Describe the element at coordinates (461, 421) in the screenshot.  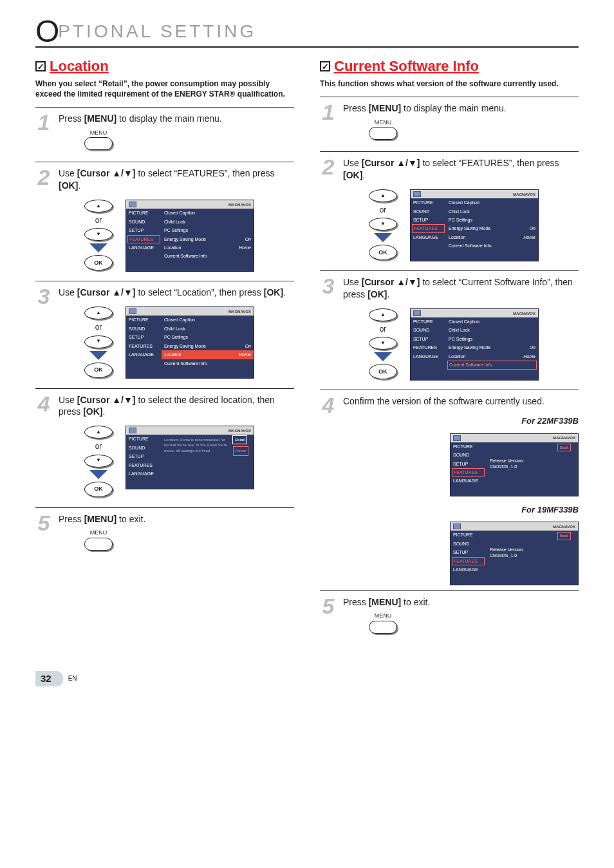
I see `model-label-a: For 22MF339B` at that location.